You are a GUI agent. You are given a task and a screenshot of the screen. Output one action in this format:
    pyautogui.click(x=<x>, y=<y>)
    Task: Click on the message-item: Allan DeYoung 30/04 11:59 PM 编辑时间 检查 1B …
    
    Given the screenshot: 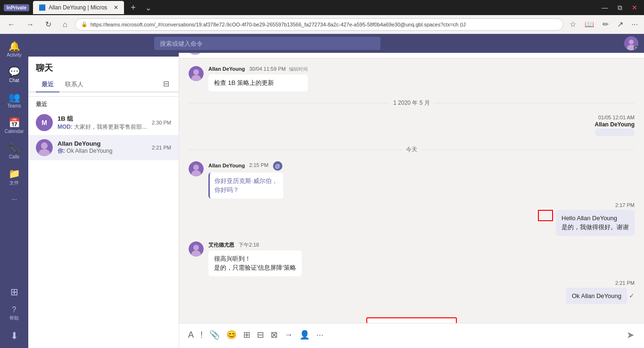 What is the action you would take?
    pyautogui.click(x=345, y=79)
    